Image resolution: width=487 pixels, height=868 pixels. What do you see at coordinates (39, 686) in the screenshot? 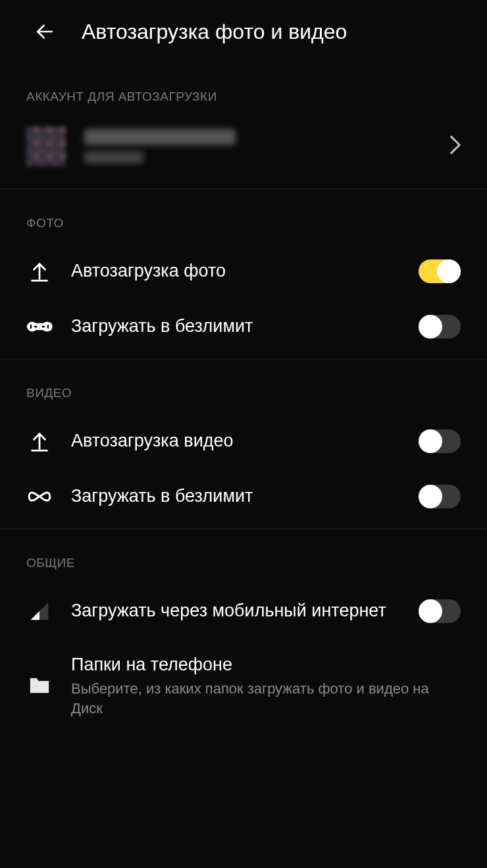
I see `folder-icon` at bounding box center [39, 686].